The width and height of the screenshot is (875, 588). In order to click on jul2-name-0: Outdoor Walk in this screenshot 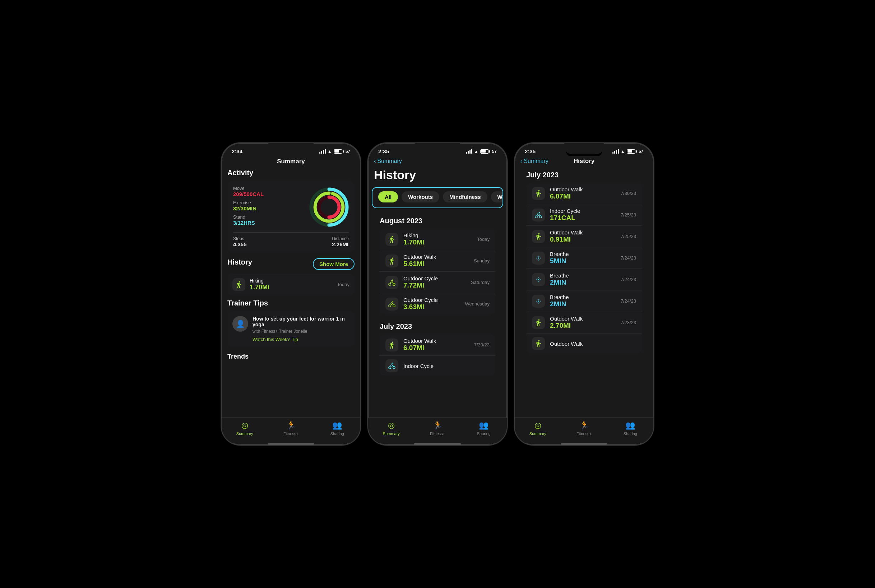, I will do `click(439, 341)`.